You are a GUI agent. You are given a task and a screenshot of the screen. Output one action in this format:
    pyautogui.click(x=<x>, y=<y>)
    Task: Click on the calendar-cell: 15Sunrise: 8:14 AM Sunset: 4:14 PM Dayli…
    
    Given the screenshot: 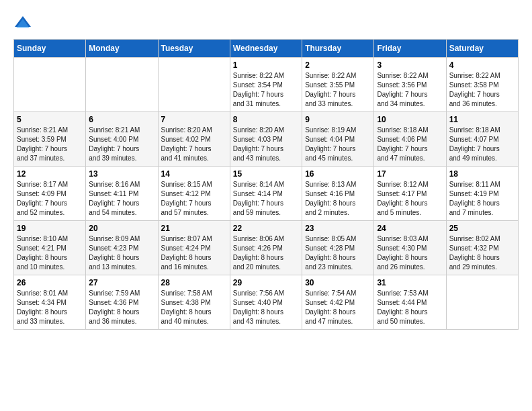 What is the action you would take?
    pyautogui.click(x=266, y=193)
    